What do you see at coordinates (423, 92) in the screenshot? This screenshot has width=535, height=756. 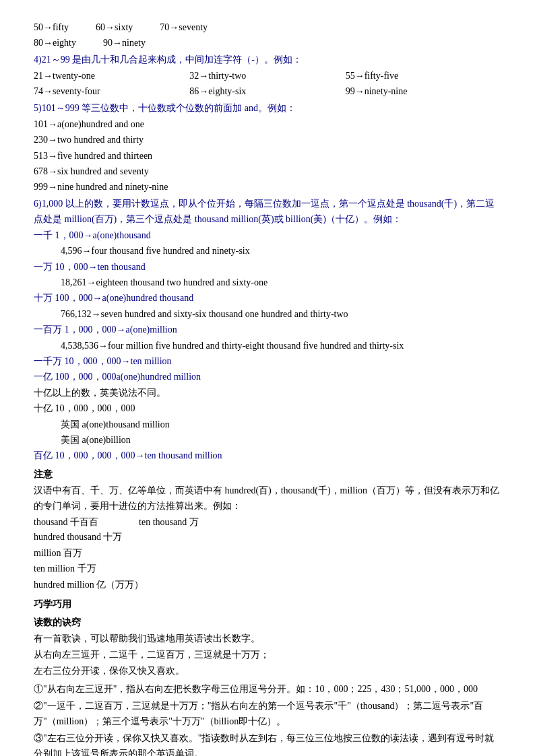 I see `ninety-nine: 99→ninety-nine` at bounding box center [423, 92].